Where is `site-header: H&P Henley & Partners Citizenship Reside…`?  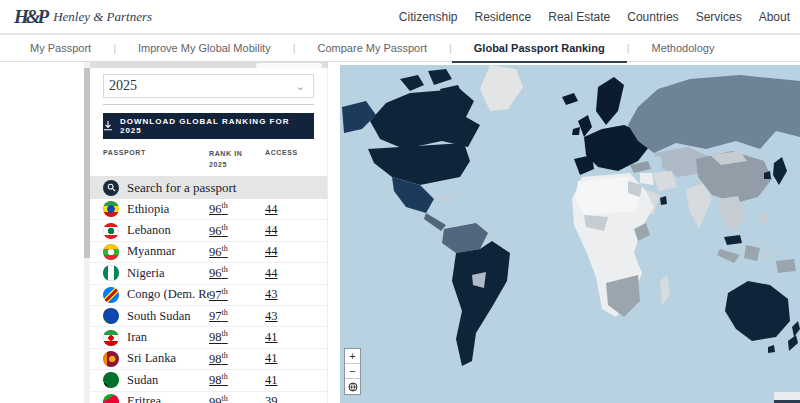
site-header: H&P Henley & Partners Citizenship Reside… is located at coordinates (400, 16).